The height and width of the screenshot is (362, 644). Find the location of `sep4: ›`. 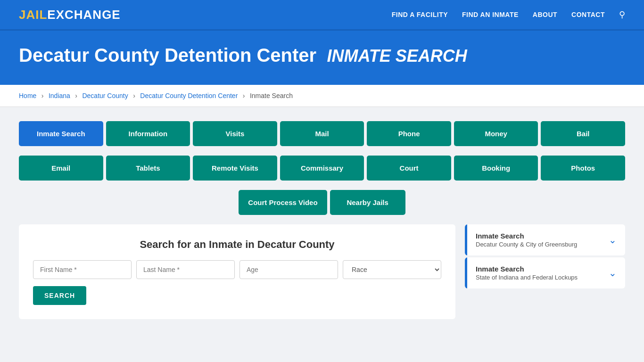

sep4: › is located at coordinates (244, 96).